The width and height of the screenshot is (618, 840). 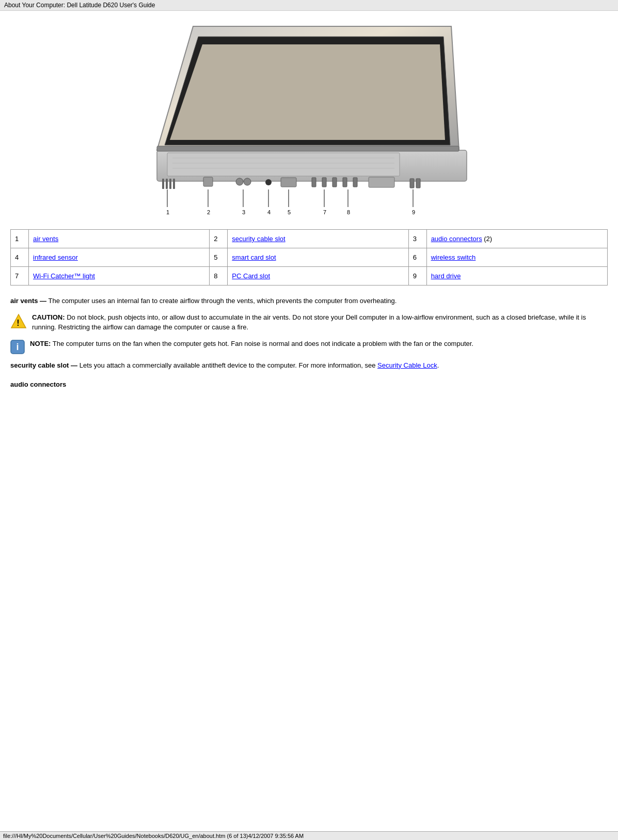 What do you see at coordinates (49, 317) in the screenshot?
I see `caution-label: CAUTION:` at bounding box center [49, 317].